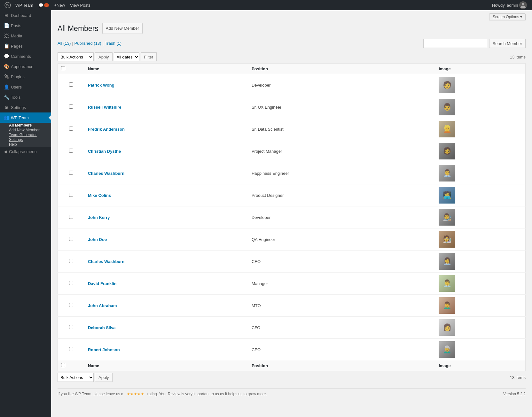 The image size is (532, 417). I want to click on bottom-toolbar: Bulk ActionsEditMove to Trash Apply 13 i…, so click(292, 377).